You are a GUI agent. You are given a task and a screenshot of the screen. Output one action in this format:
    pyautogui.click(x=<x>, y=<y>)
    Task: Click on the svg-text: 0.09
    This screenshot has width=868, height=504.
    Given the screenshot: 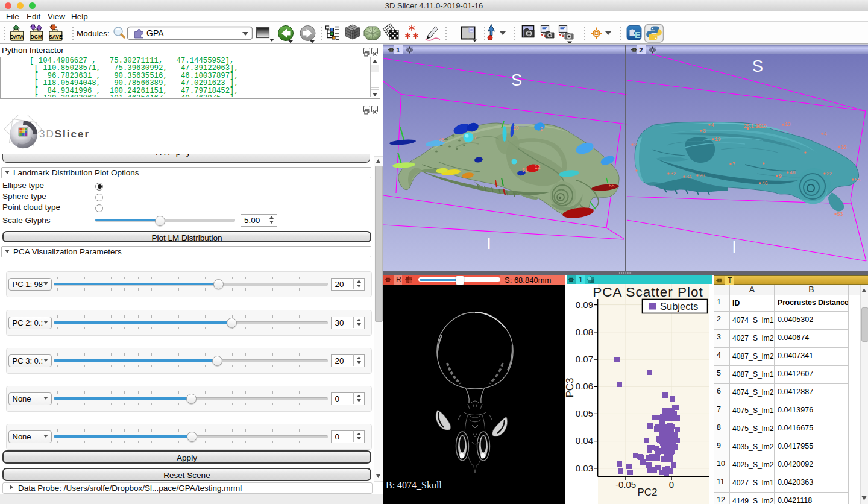 What is the action you would take?
    pyautogui.click(x=585, y=305)
    